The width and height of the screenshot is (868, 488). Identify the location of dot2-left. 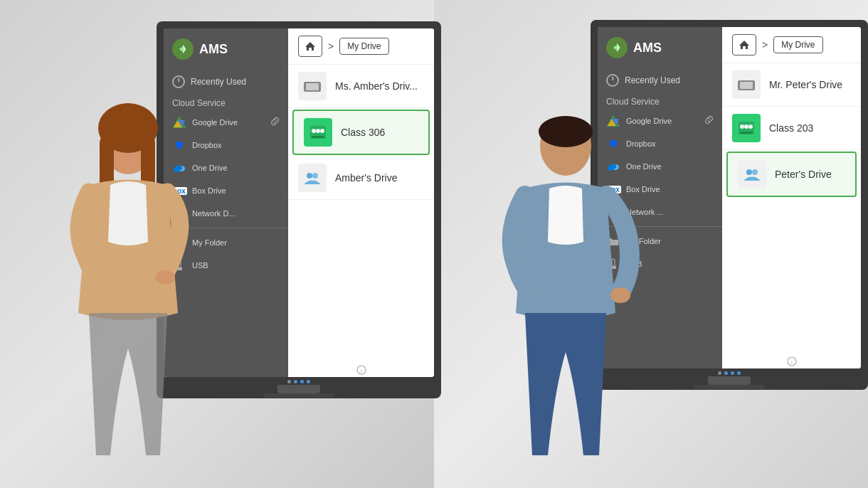
(296, 381).